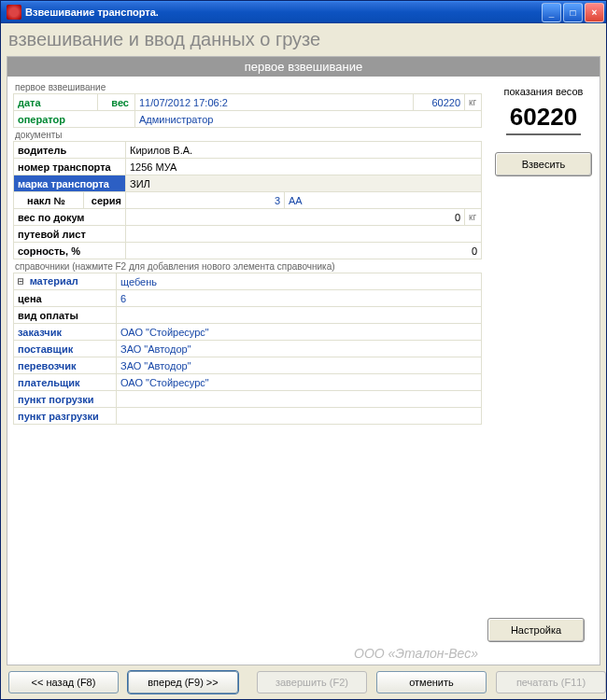  Describe the element at coordinates (431, 682) in the screenshot. I see `cancel-button: отменить` at that location.